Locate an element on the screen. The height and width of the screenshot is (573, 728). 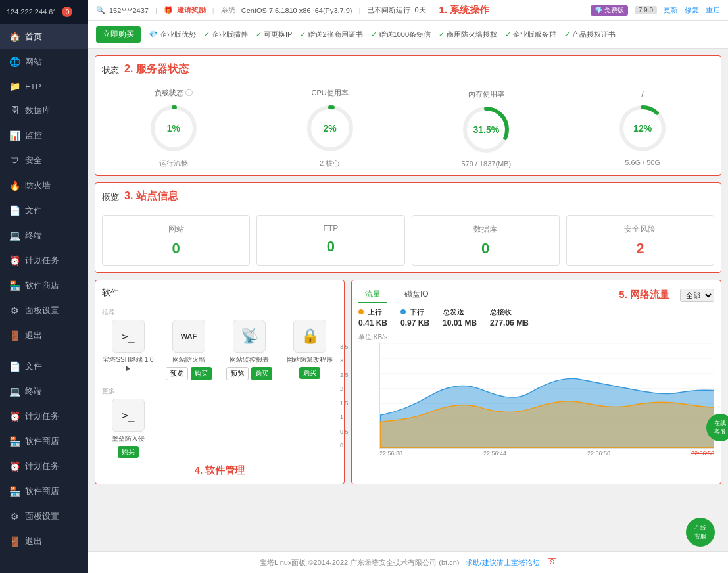
sidebar-item-ftp: 📁 FTP is located at coordinates (44, 86).